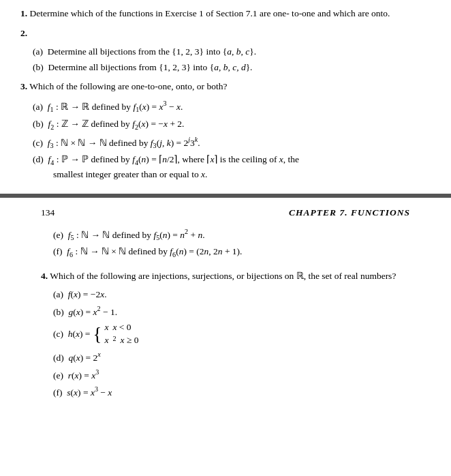  Describe the element at coordinates (232, 391) in the screenshot. I see `problem-4f: (f) s(x) = x3 − x` at that location.